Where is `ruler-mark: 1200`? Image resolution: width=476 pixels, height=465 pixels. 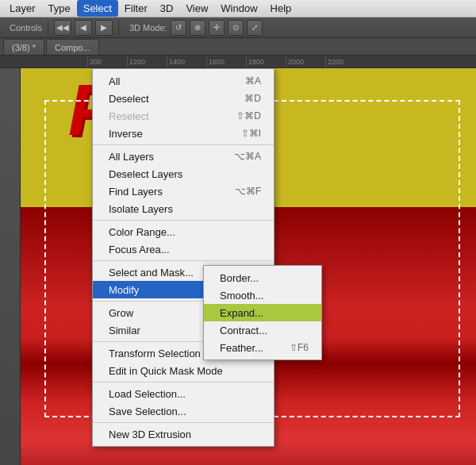
ruler-mark: 1200 is located at coordinates (147, 62).